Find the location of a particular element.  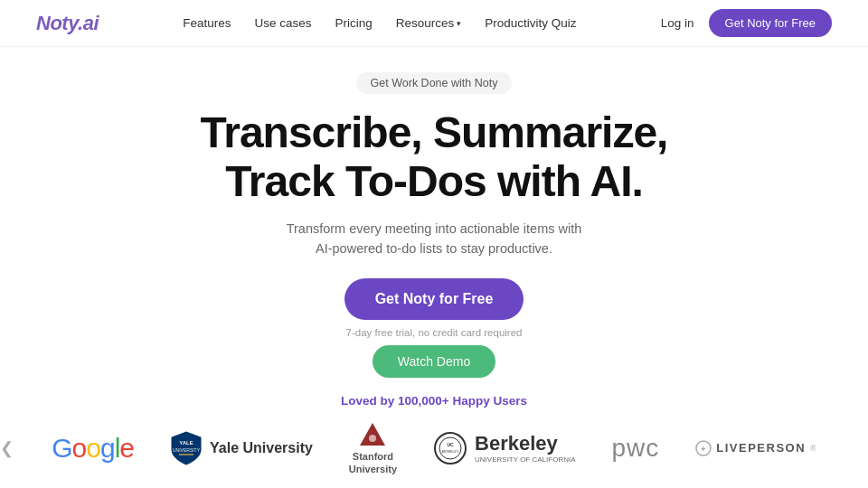

liveperson-reg: ® is located at coordinates (814, 448).